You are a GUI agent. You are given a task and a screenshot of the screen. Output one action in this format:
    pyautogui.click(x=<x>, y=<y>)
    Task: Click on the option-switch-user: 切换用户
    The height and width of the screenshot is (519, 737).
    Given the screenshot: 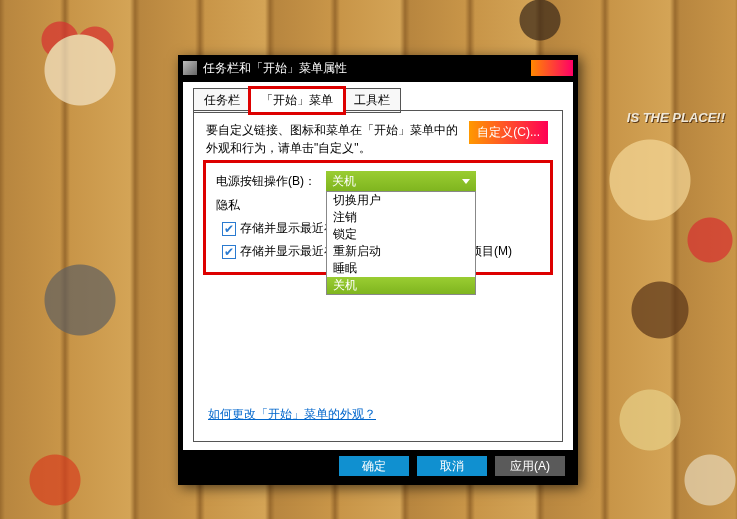 What is the action you would take?
    pyautogui.click(x=401, y=200)
    